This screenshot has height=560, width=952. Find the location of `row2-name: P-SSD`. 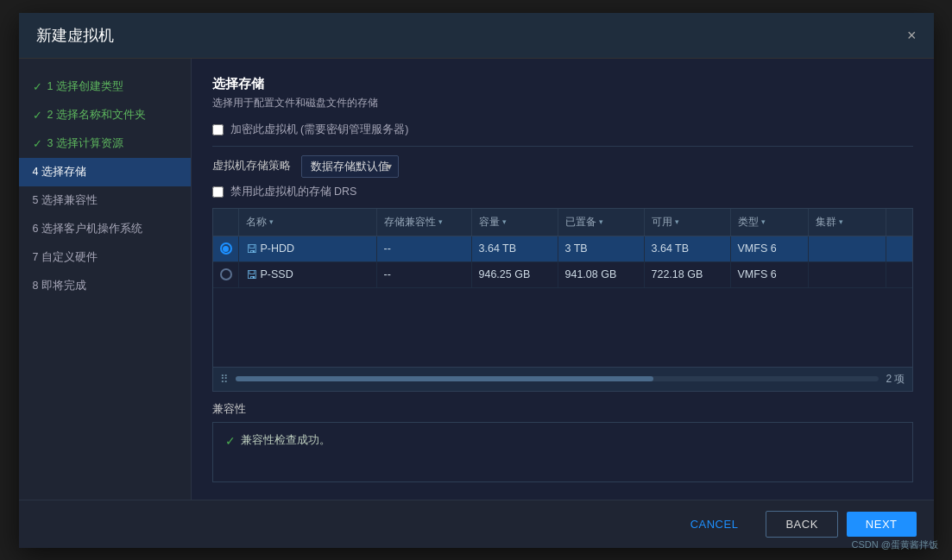

row2-name: P-SSD is located at coordinates (277, 274).